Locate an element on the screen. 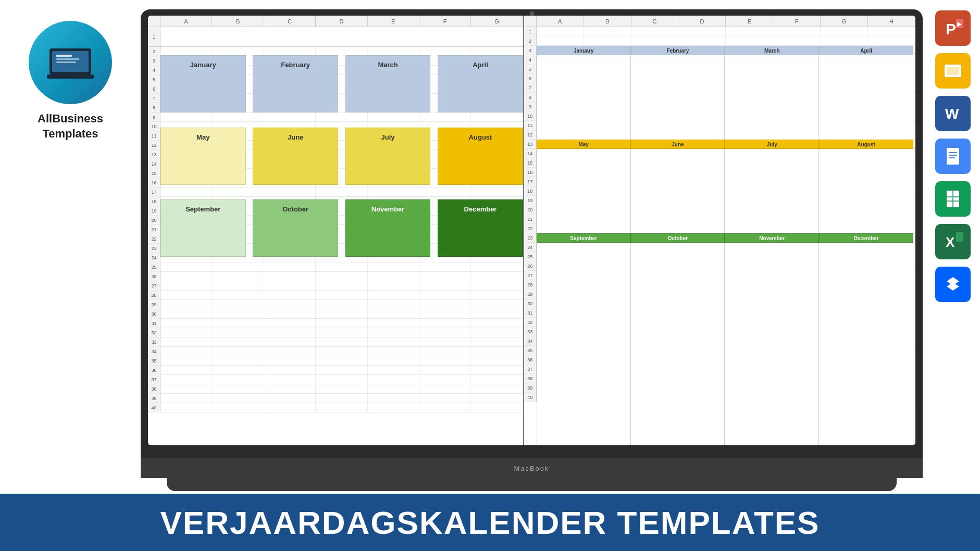 Image resolution: width=980 pixels, height=551 pixels. right-col-e: E is located at coordinates (749, 21).